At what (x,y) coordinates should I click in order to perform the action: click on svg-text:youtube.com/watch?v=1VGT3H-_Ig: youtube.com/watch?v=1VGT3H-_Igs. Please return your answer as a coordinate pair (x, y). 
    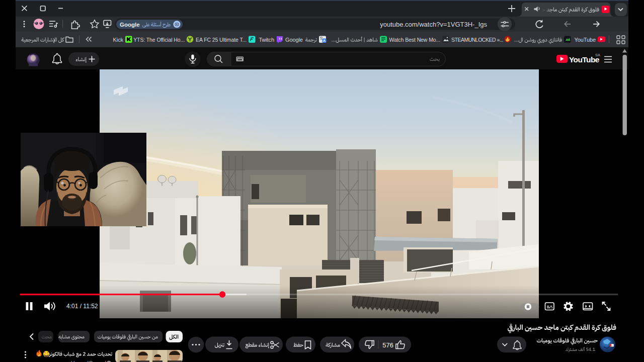
    Looking at the image, I should click on (434, 24).